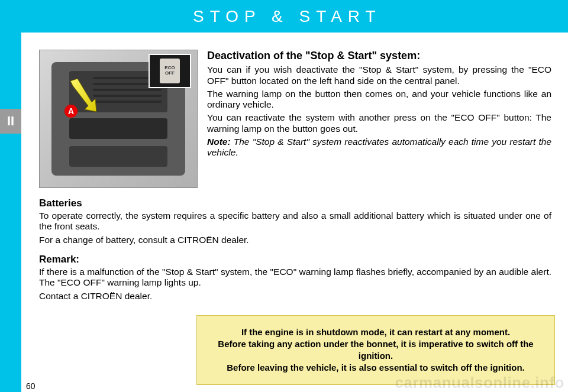 This screenshot has height=392, width=568. What do you see at coordinates (295, 278) in the screenshot?
I see `remark-paragraph-1: If there is a malfunction of the "Stop &…` at bounding box center [295, 278].